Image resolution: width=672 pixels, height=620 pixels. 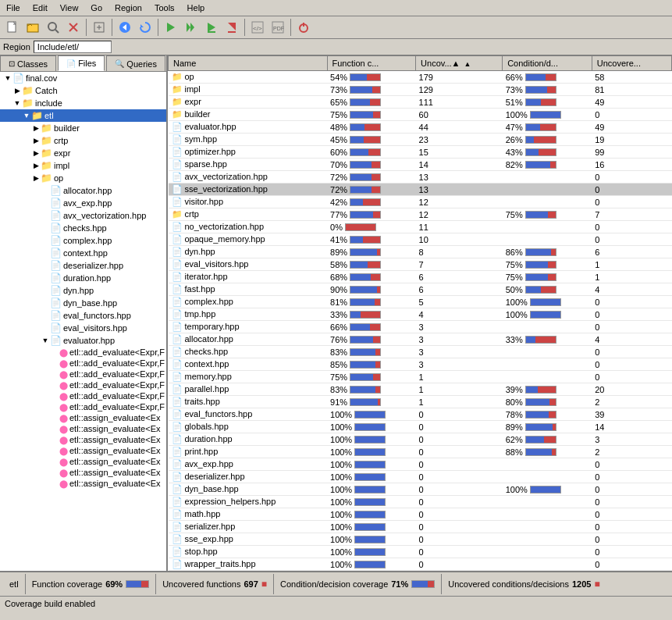 I want to click on table-row: 📄math.hpp100%00, so click(x=420, y=515).